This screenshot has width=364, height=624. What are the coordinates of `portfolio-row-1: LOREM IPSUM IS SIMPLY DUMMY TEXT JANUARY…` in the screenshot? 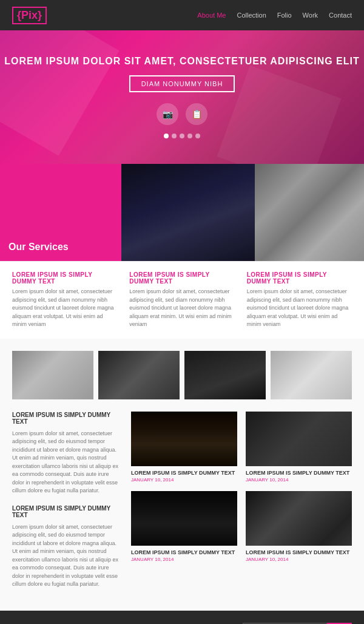 It's located at (241, 447).